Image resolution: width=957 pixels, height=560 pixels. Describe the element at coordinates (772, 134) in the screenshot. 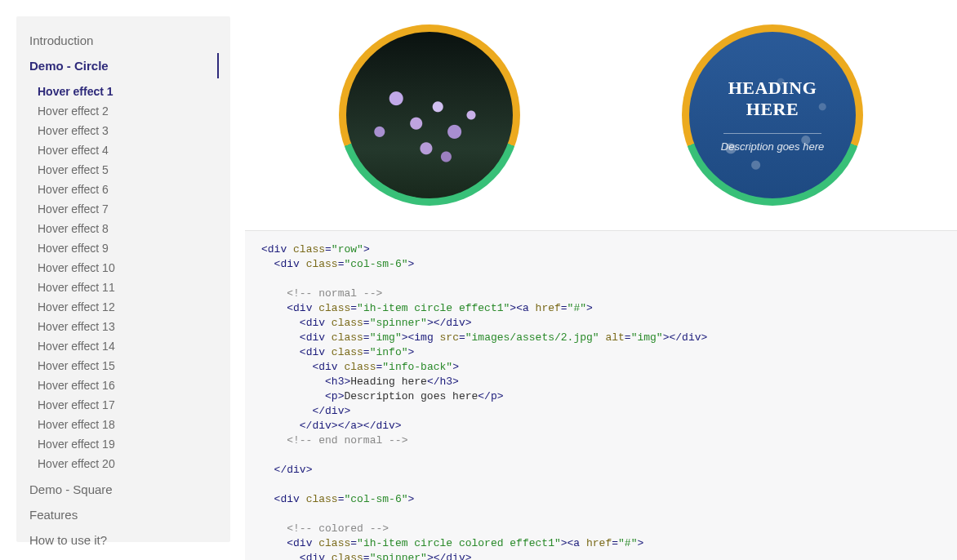

I see `divider` at that location.